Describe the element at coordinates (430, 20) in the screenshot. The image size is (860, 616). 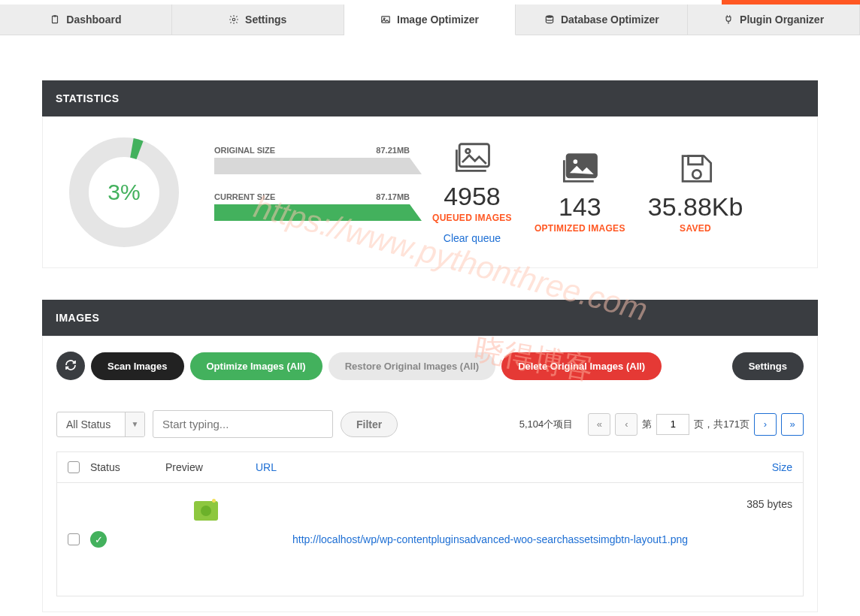
I see `tab-image-optimizer: Image Optimizer` at that location.